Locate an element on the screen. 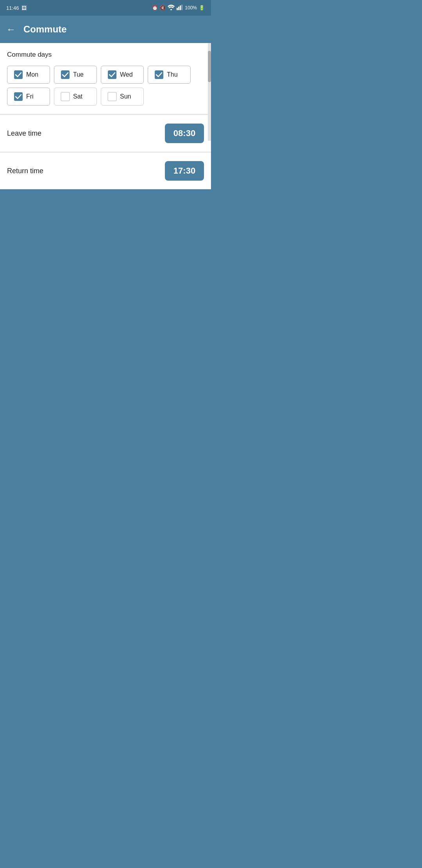 The image size is (422, 868). toolbar: ← Commute is located at coordinates (106, 29).